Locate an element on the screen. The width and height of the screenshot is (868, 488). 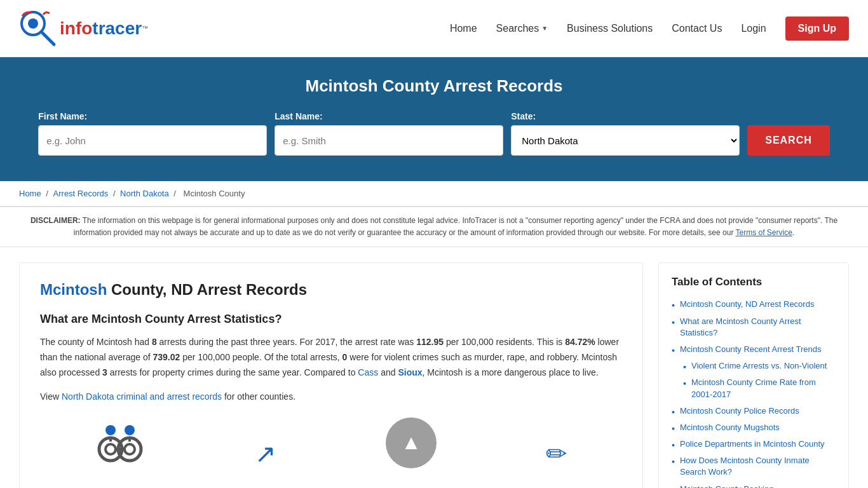
toc-link-4: Violent Crime Arrests vs. Non-Violent is located at coordinates (759, 366).